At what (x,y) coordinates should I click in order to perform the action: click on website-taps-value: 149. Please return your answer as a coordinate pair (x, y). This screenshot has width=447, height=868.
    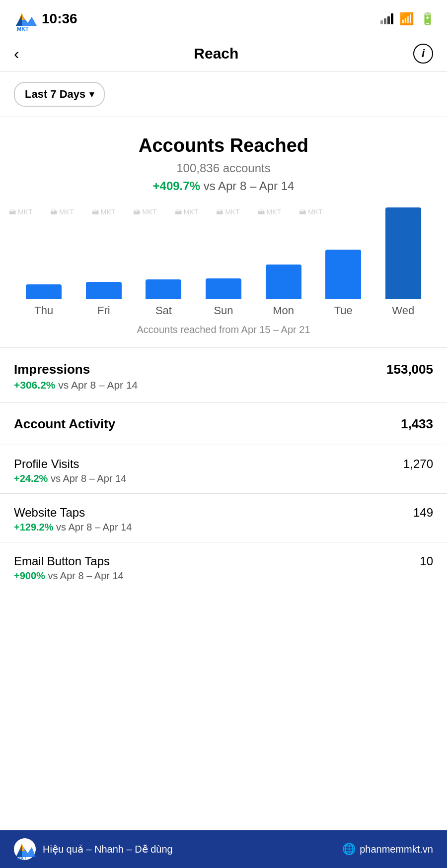
    Looking at the image, I should click on (423, 513).